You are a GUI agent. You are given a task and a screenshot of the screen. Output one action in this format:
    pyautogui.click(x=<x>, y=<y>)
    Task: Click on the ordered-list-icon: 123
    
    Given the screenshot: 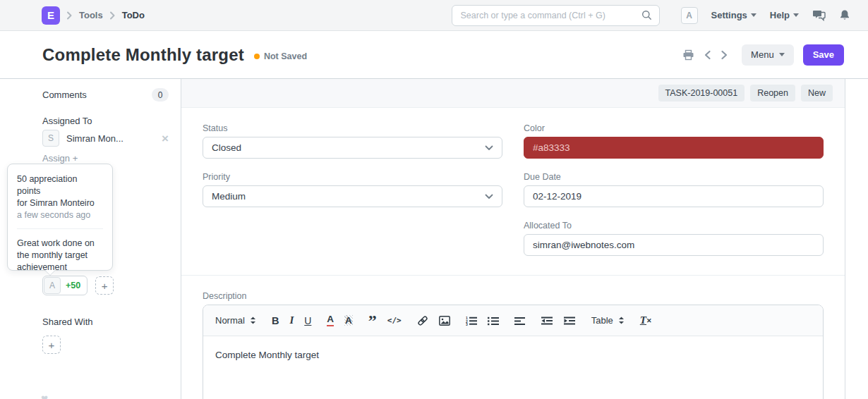 What is the action you would take?
    pyautogui.click(x=471, y=321)
    